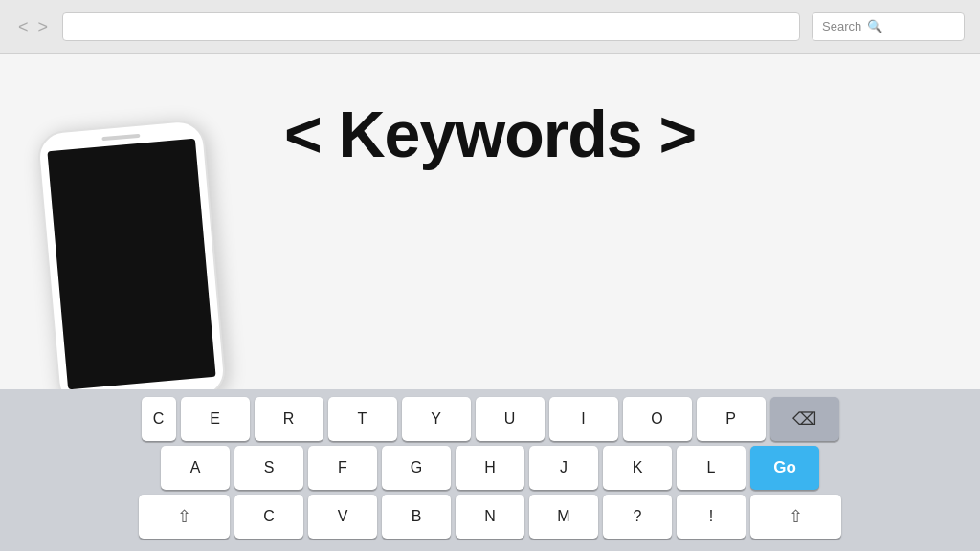  Describe the element at coordinates (637, 517) in the screenshot. I see `key-question: ?` at that location.